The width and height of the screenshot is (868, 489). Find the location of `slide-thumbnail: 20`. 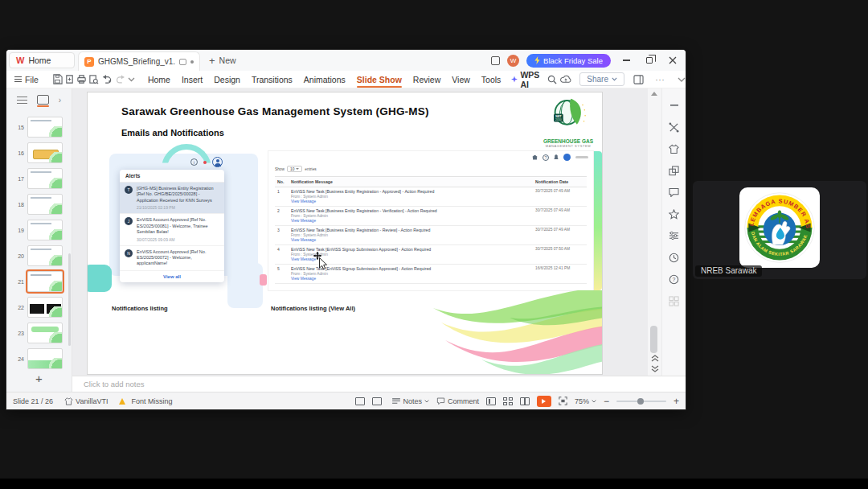

slide-thumbnail: 20 is located at coordinates (39, 256).